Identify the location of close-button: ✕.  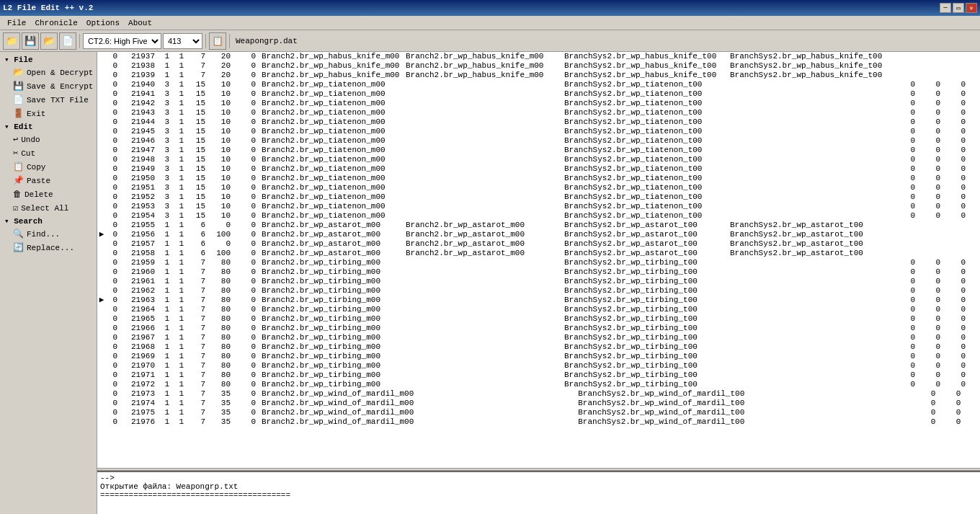
(971, 8).